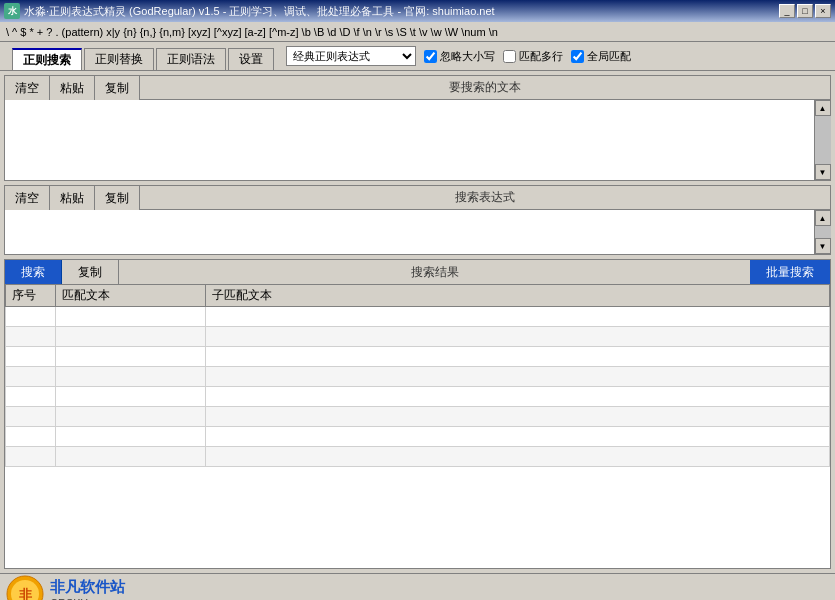 This screenshot has width=835, height=600. I want to click on results-copy-button: 复制, so click(90, 272).